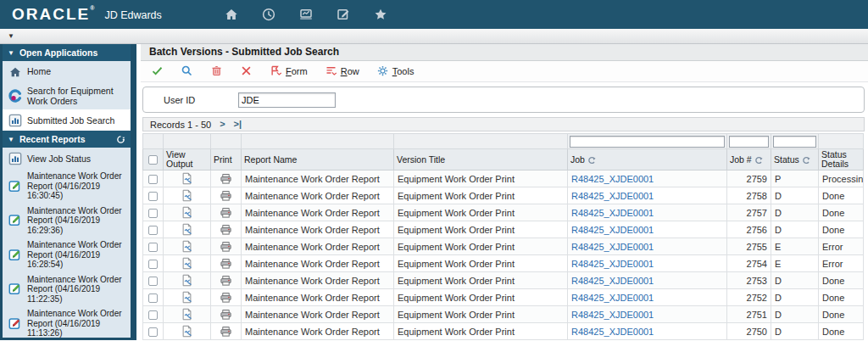 The image size is (868, 341). Describe the element at coordinates (749, 315) in the screenshot. I see `job-number-cell: 2751` at that location.